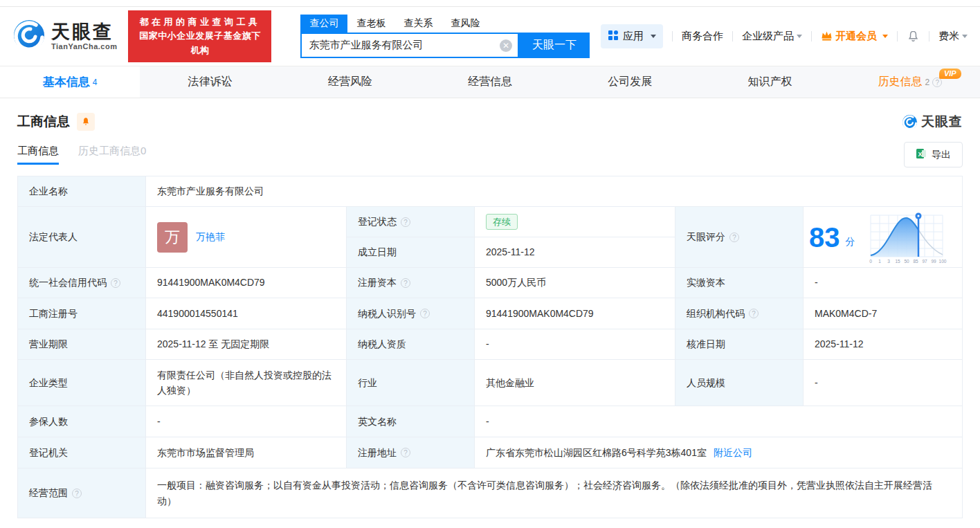 This screenshot has width=980, height=528. I want to click on svg-text: 0, so click(871, 262).